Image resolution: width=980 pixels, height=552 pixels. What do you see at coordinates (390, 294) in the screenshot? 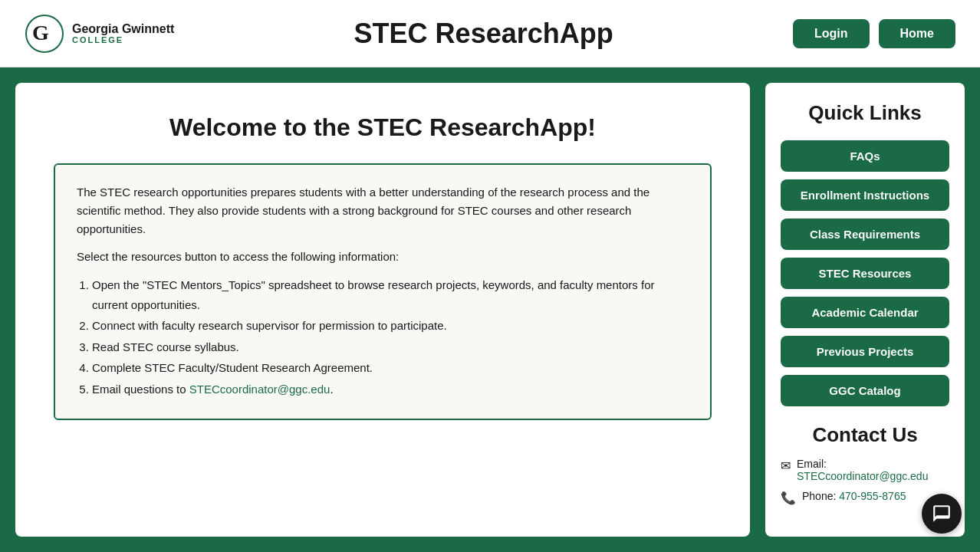
I see `list-item: Open the "STEC Mentors_Topics" spreadshe…` at bounding box center [390, 294].